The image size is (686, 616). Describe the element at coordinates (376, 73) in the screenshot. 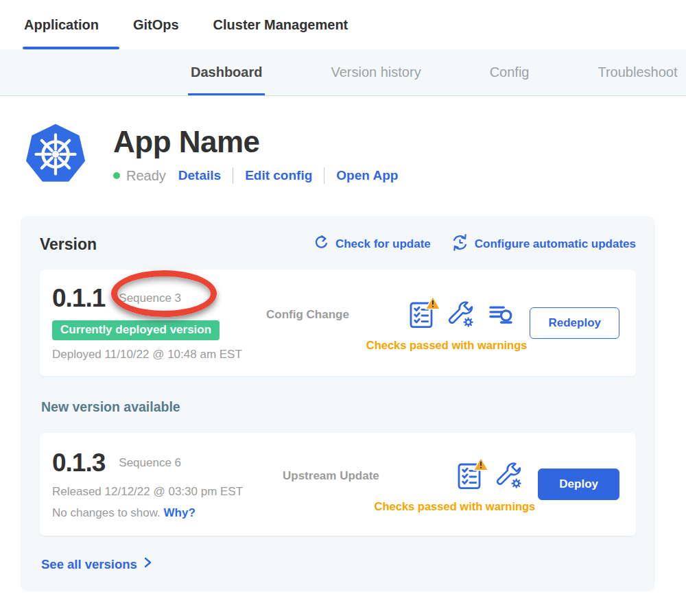

I see `tab-version-history: Version history` at that location.